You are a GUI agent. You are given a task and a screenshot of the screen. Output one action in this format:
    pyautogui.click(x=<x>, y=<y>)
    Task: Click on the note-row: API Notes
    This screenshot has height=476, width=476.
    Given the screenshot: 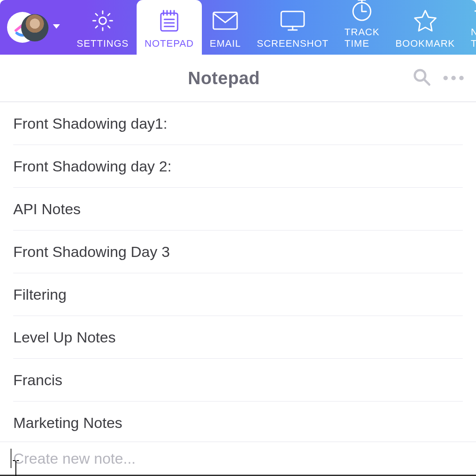 What is the action you would take?
    pyautogui.click(x=238, y=209)
    